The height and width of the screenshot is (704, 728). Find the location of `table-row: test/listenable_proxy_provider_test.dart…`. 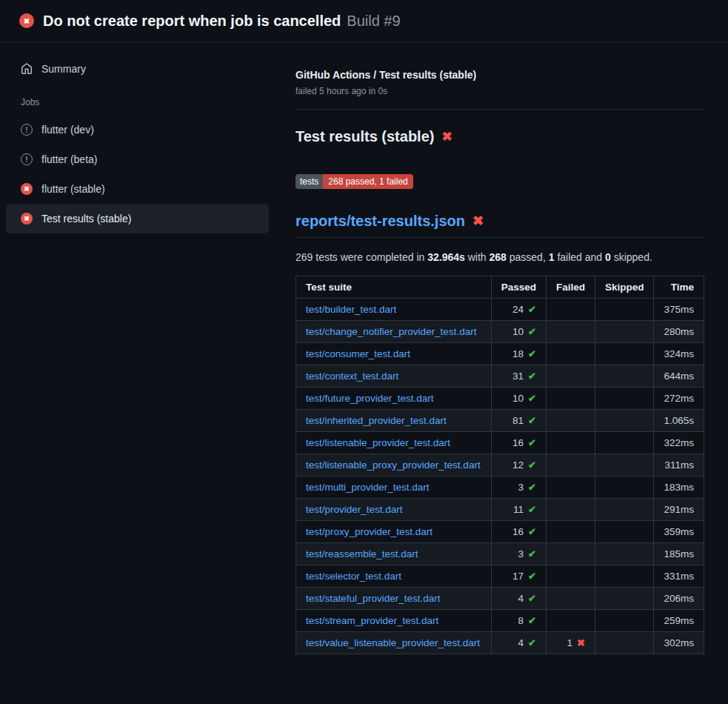

table-row: test/listenable_proxy_provider_test.dart… is located at coordinates (501, 465).